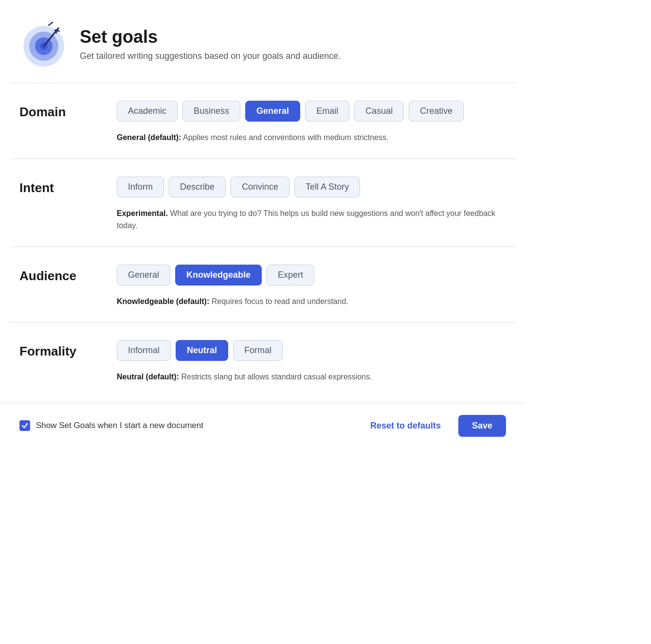  I want to click on save-button: Save, so click(482, 426).